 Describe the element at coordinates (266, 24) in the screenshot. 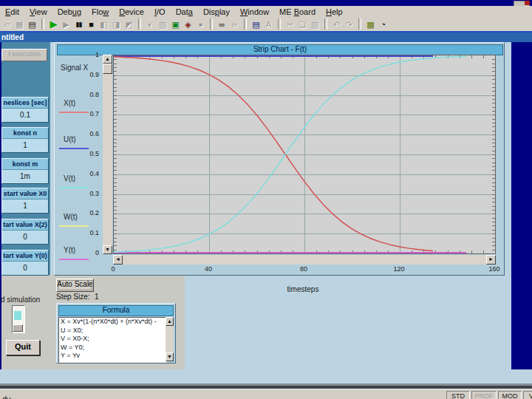

I see `toolbar: ▱▦▤▶▶▮▮■◧◨◩◐▥▣◈●∞∞▤A✂❏▥↶↷▩◔` at that location.